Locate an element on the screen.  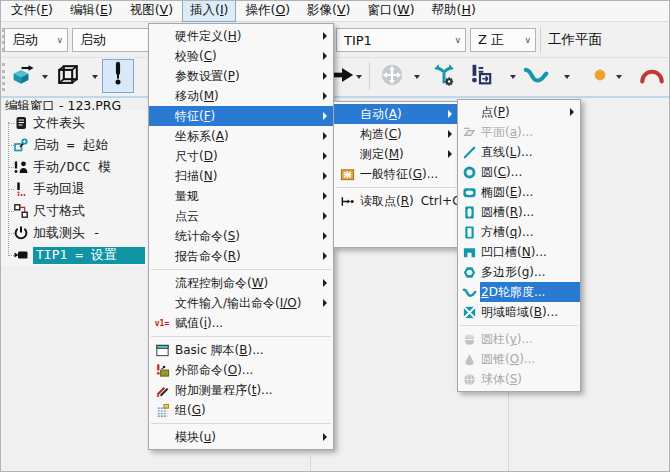
point-button is located at coordinates (600, 77).